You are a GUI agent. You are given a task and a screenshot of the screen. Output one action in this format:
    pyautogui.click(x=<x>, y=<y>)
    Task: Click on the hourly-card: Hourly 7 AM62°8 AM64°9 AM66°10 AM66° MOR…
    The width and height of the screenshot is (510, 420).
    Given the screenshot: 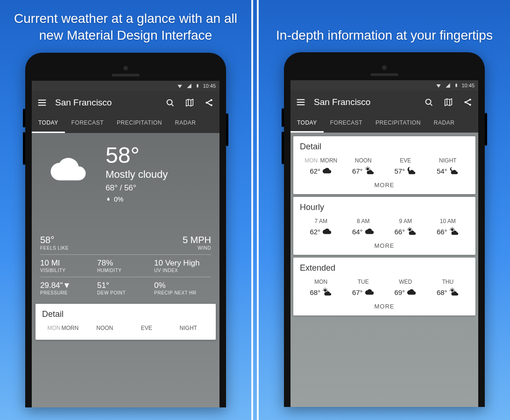 What is the action you would take?
    pyautogui.click(x=384, y=226)
    